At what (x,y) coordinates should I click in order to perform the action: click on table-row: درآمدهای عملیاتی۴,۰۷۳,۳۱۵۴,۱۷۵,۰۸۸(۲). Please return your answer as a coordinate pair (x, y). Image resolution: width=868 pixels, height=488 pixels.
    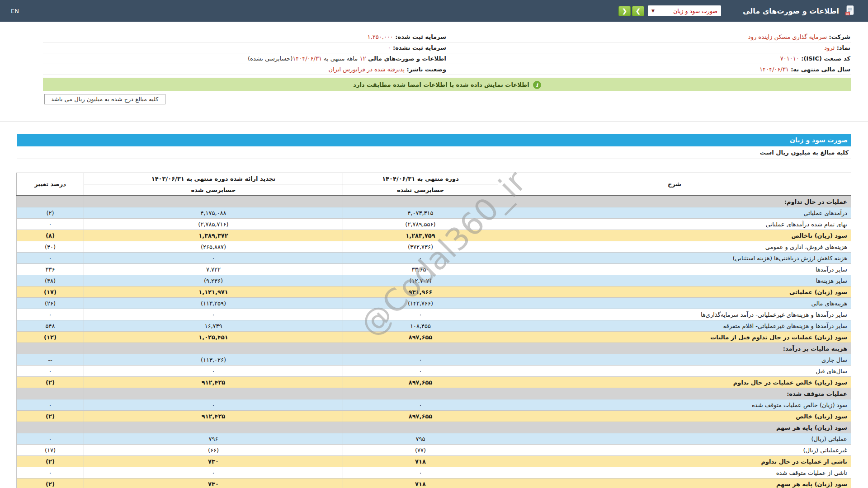
    Looking at the image, I should click on (434, 213).